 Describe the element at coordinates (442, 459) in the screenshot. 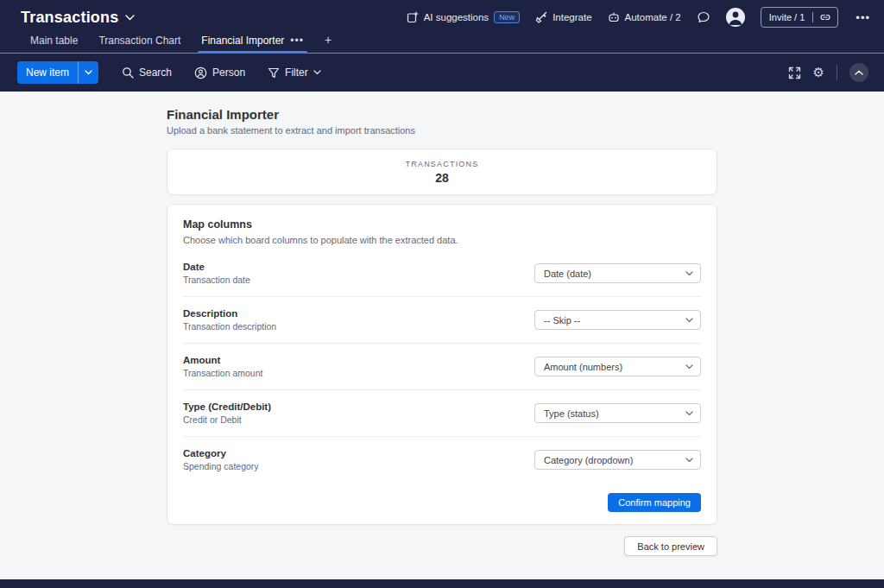

I see `mapping-row: Category Spending category Category (dro…` at that location.